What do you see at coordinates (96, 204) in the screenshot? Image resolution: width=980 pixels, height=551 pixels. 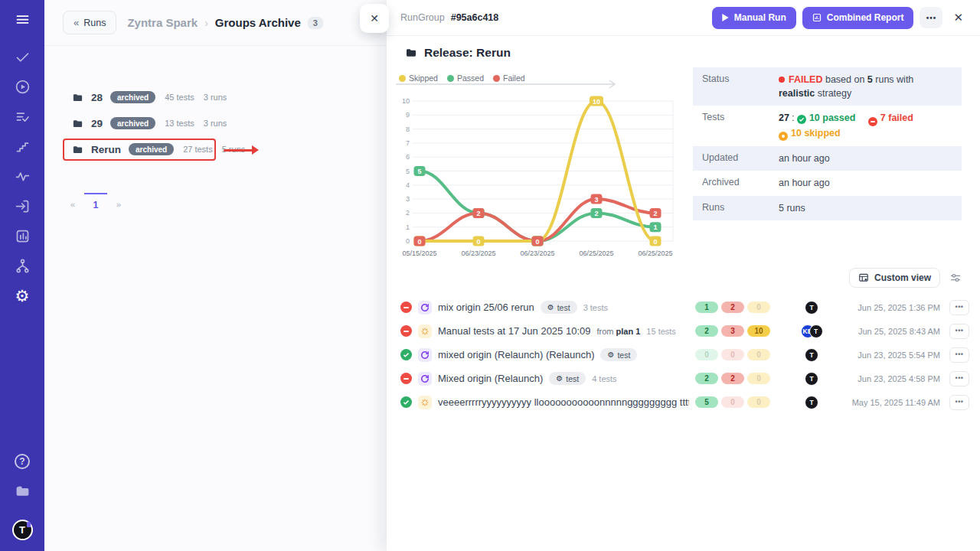 I see `pagination-page-1: 1` at bounding box center [96, 204].